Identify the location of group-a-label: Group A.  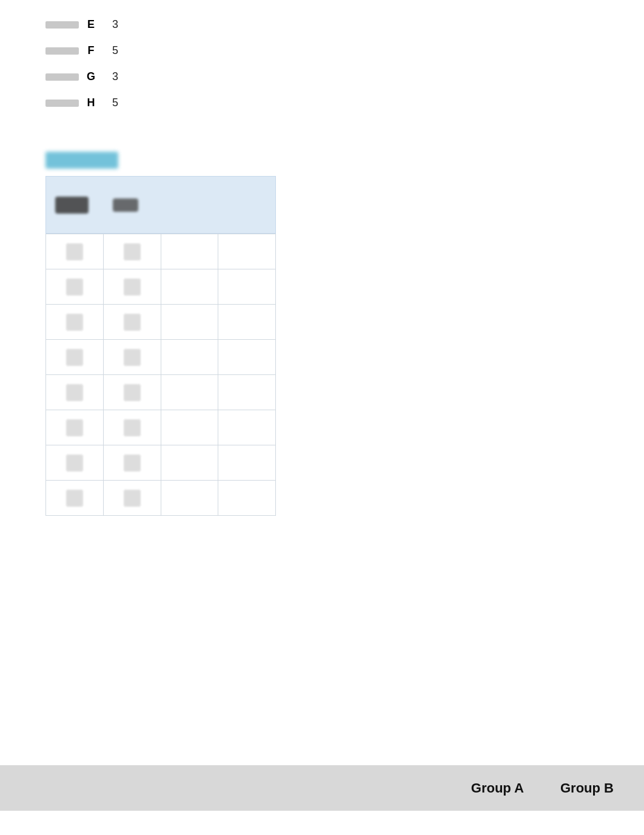
(497, 788).